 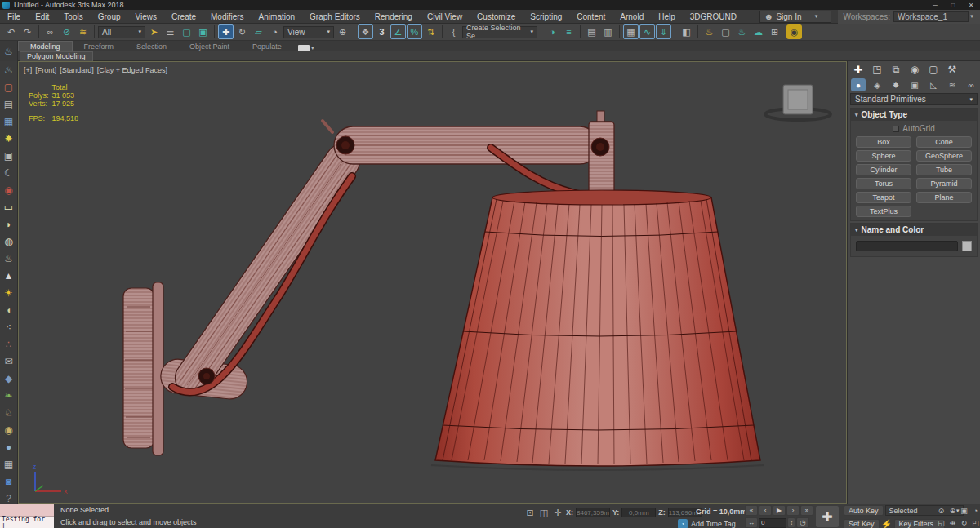 What do you see at coordinates (952, 522) in the screenshot?
I see `pan-view-icon: ⇹` at bounding box center [952, 522].